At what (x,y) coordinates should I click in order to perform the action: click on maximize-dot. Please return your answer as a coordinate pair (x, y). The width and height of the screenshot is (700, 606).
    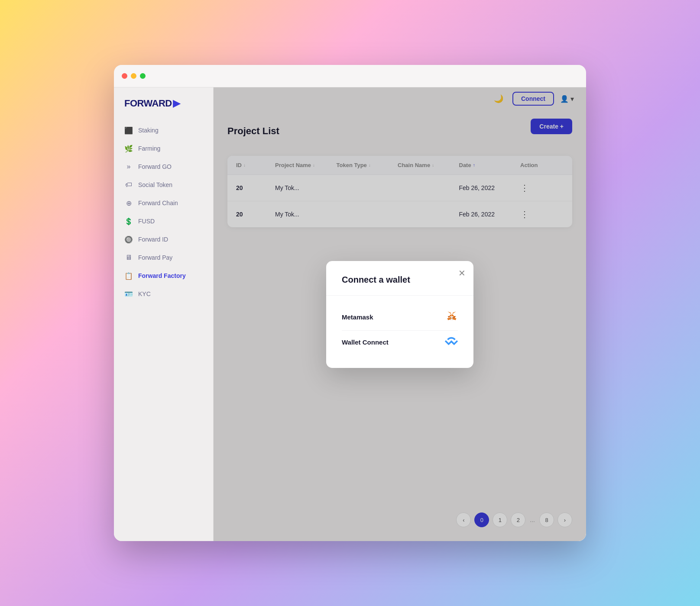
    Looking at the image, I should click on (143, 76).